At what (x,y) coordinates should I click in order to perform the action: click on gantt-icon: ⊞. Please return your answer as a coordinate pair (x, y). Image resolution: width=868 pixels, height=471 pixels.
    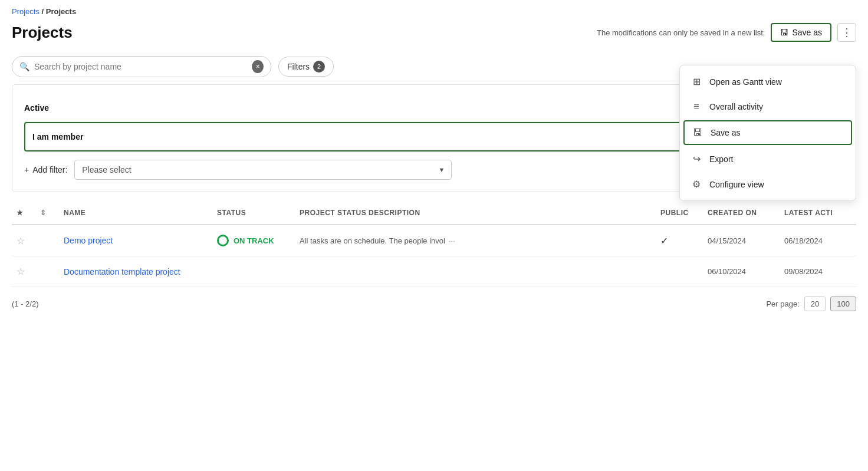
    Looking at the image, I should click on (696, 81).